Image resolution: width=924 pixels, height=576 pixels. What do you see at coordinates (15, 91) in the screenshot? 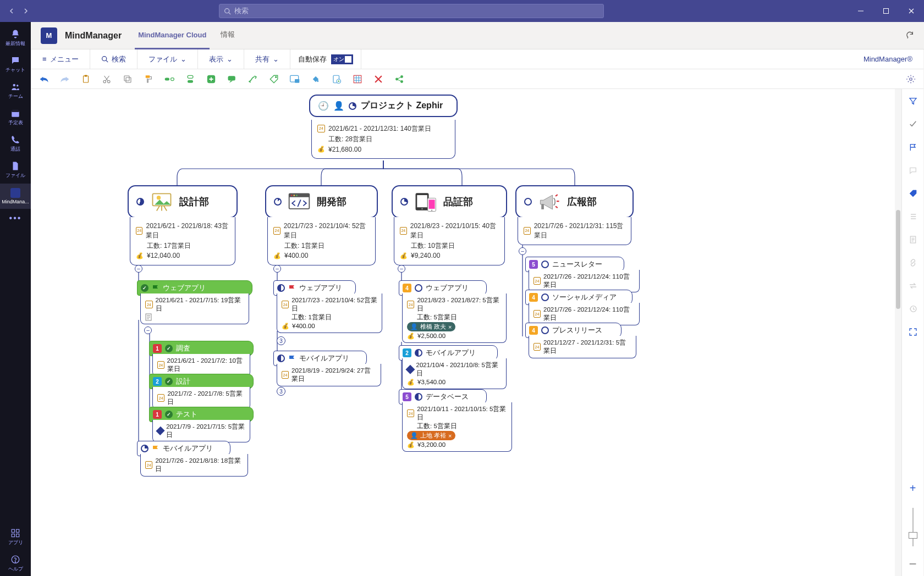
I see `rail-teams: チーム` at bounding box center [15, 91].